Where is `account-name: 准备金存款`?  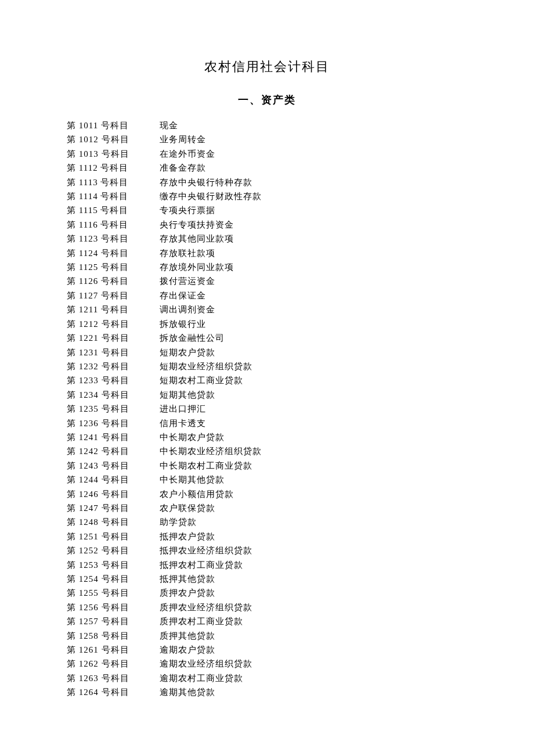 account-name: 准备金存款 is located at coordinates (183, 168).